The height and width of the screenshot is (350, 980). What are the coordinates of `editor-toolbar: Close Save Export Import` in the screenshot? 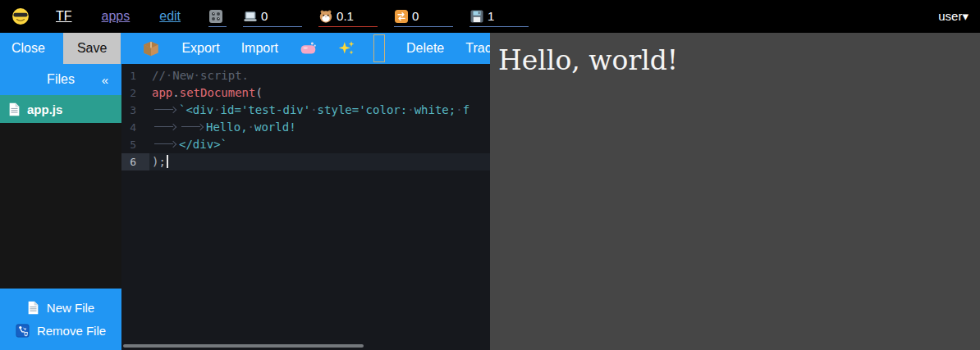 It's located at (245, 48).